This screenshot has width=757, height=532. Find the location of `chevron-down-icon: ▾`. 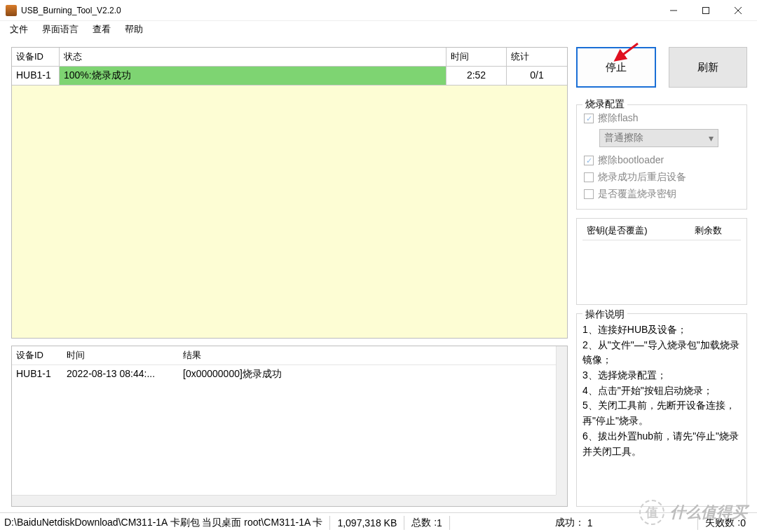

chevron-down-icon: ▾ is located at coordinates (711, 138).